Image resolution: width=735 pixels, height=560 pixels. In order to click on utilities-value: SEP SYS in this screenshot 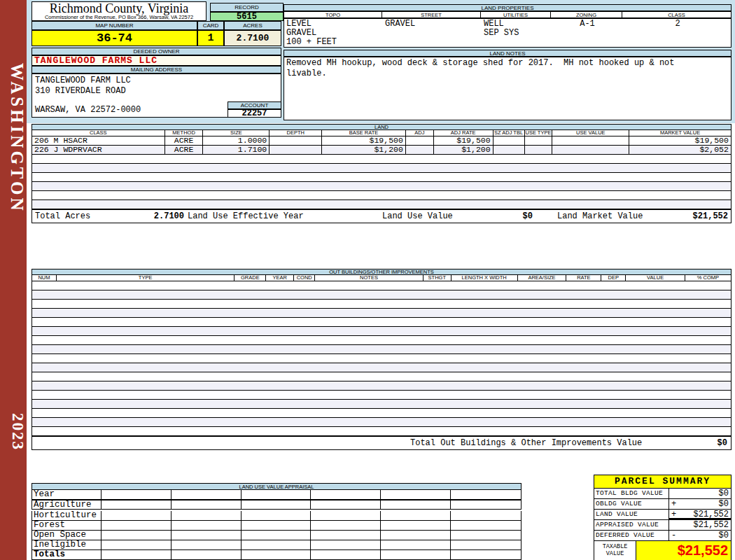, I will do `click(501, 34)`.